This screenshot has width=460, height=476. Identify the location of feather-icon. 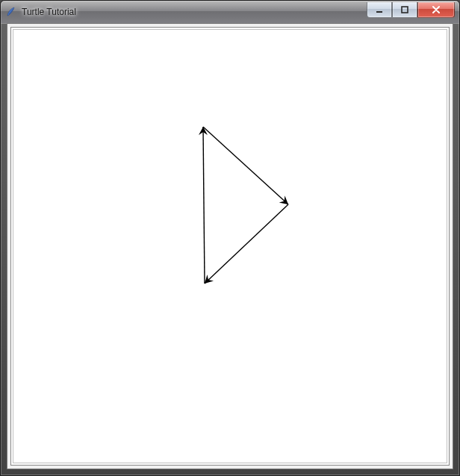
(11, 12).